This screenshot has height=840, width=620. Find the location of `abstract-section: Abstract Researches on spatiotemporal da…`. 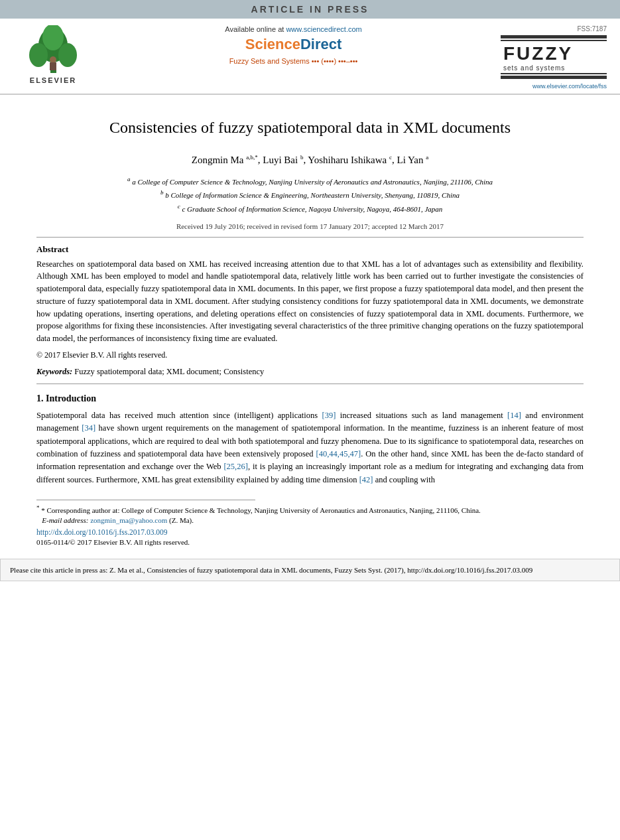

abstract-section: Abstract Researches on spatiotemporal da… is located at coordinates (310, 303).